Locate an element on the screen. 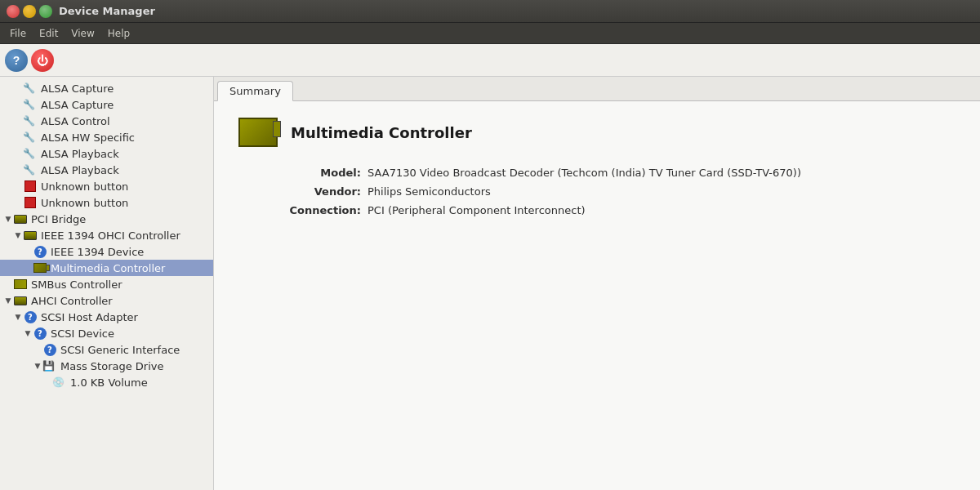 This screenshot has height=490, width=980. menu-view: View is located at coordinates (82, 33).